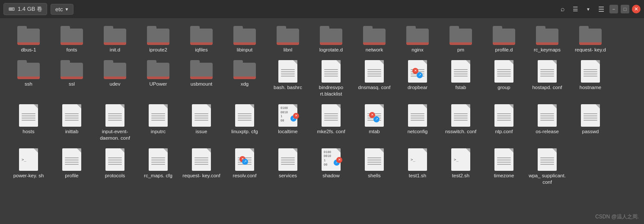 This screenshot has height=224, width=644. I want to click on file-item-bindresvpo-rt.blacklist: bindresvpo rt.blacklist, so click(331, 79).